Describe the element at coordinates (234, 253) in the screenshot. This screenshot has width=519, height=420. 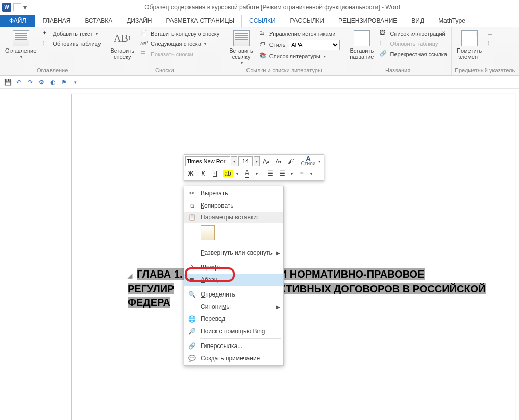
I see `ctx-expand-collapse: Развернуть или свернуть ▶` at that location.